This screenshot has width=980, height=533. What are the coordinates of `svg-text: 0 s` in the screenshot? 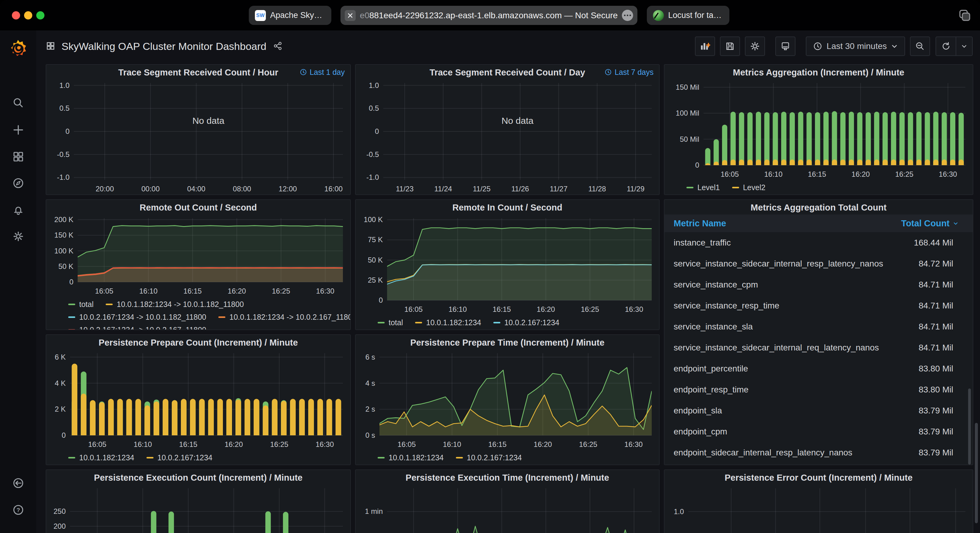 It's located at (371, 435).